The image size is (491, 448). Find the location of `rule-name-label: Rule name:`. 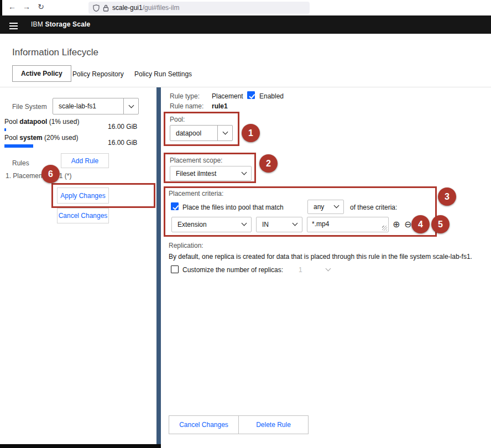

rule-name-label: Rule name: is located at coordinates (187, 106).